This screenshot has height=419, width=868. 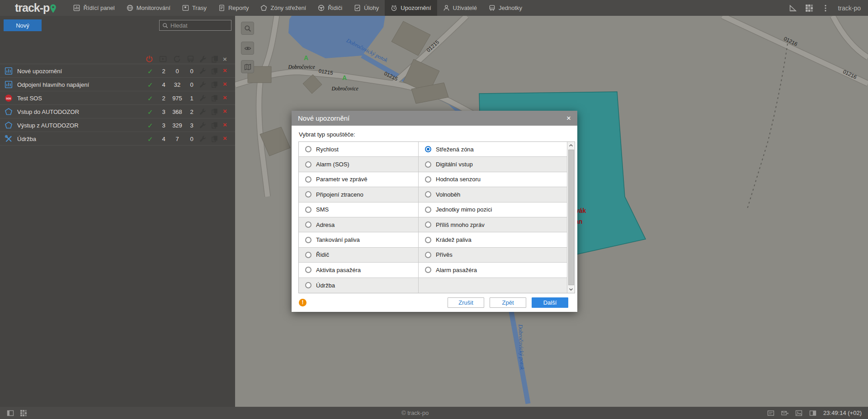 I want to click on back-button: Zpět, so click(x=508, y=303).